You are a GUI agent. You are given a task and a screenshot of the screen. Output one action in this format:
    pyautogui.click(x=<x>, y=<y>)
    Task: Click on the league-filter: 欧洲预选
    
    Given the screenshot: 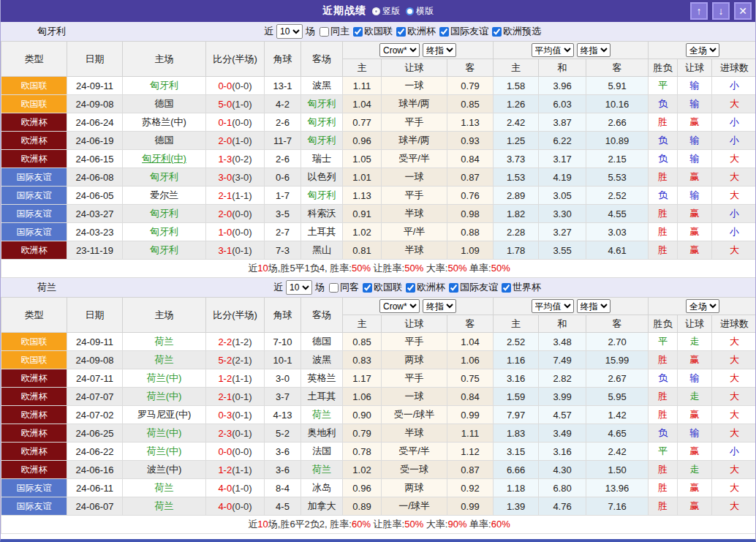 What is the action you would take?
    pyautogui.click(x=515, y=31)
    